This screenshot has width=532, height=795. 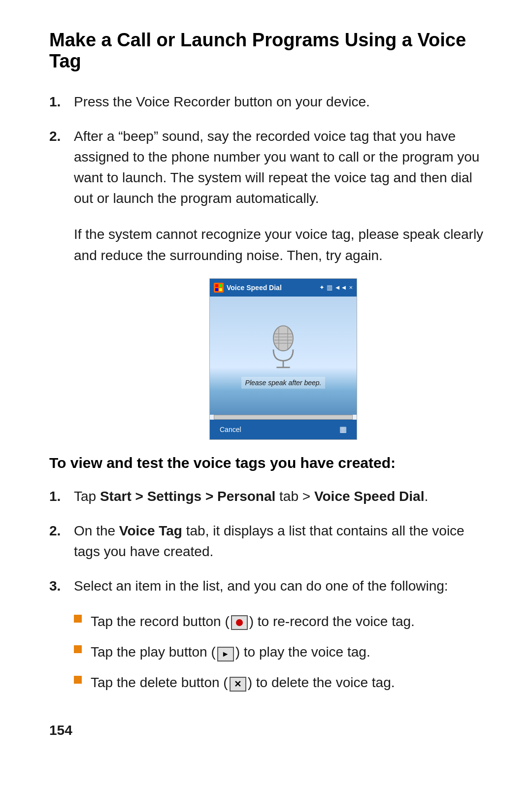 What do you see at coordinates (292, 683) in the screenshot?
I see `bullet-delete-content: Tap the delete button (✕) to delete the …` at bounding box center [292, 683].